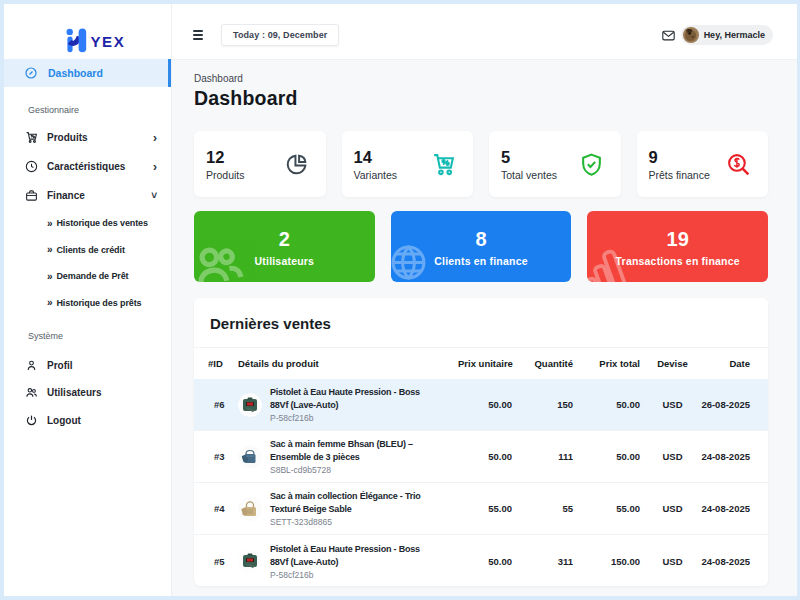 The image size is (800, 600). Describe the element at coordinates (108, 42) in the screenshot. I see `svg-text: YEX` at that location.